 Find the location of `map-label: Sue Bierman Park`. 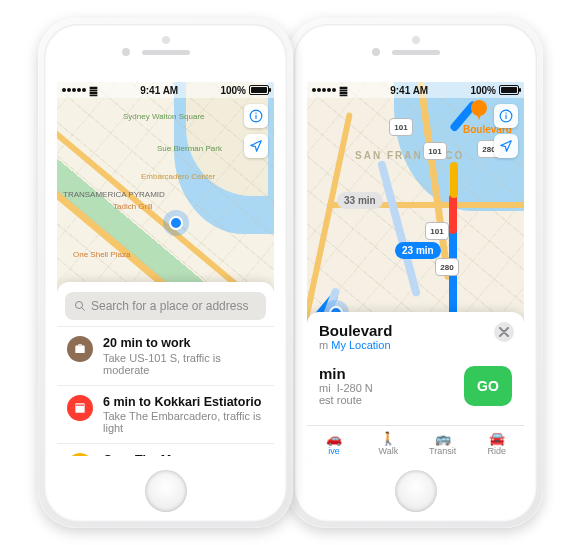

map-label: Sue Bierman Park is located at coordinates (190, 148).